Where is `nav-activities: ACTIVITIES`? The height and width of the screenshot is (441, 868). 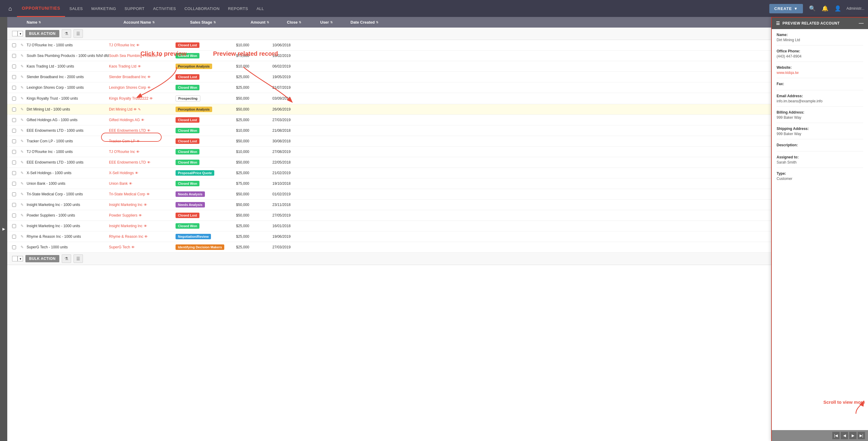 nav-activities: ACTIVITIES is located at coordinates (164, 8).